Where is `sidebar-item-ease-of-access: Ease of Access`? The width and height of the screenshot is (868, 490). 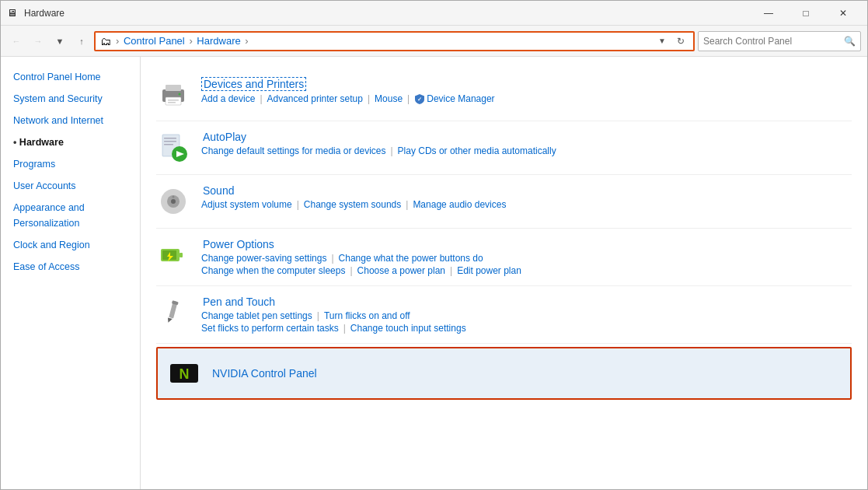
sidebar-item-ease-of-access: Ease of Access is located at coordinates (70, 267).